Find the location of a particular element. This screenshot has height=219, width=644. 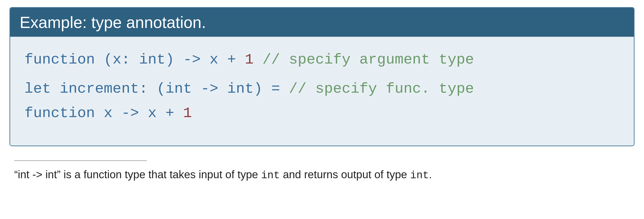

footnote-code1: int is located at coordinates (270, 176).